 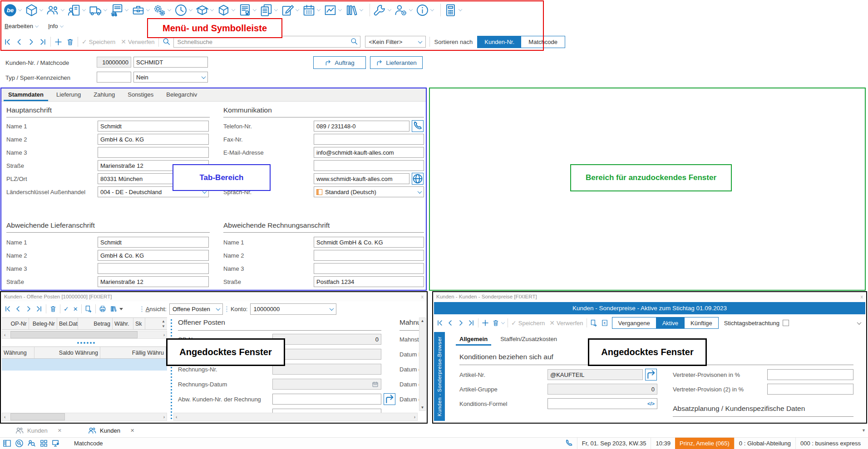 I want to click on next-record-icon, so click(x=461, y=323).